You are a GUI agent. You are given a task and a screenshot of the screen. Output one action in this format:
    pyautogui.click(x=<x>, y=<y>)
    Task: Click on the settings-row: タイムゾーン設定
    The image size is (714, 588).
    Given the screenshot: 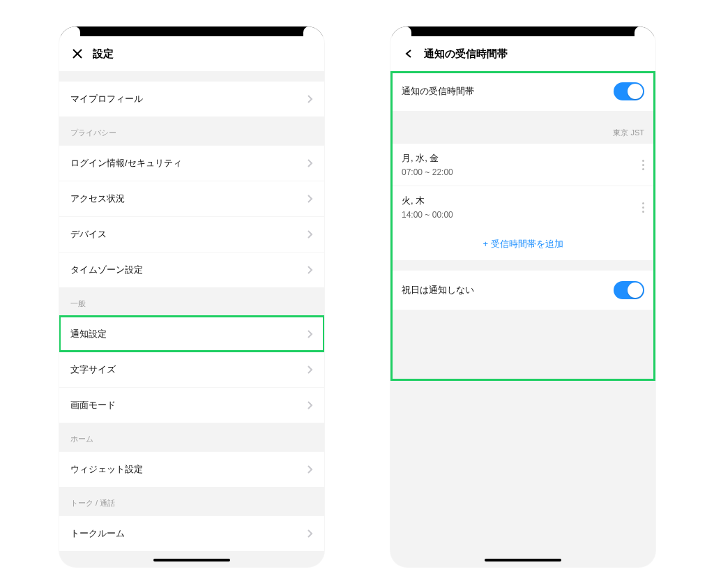 What is the action you would take?
    pyautogui.click(x=192, y=269)
    